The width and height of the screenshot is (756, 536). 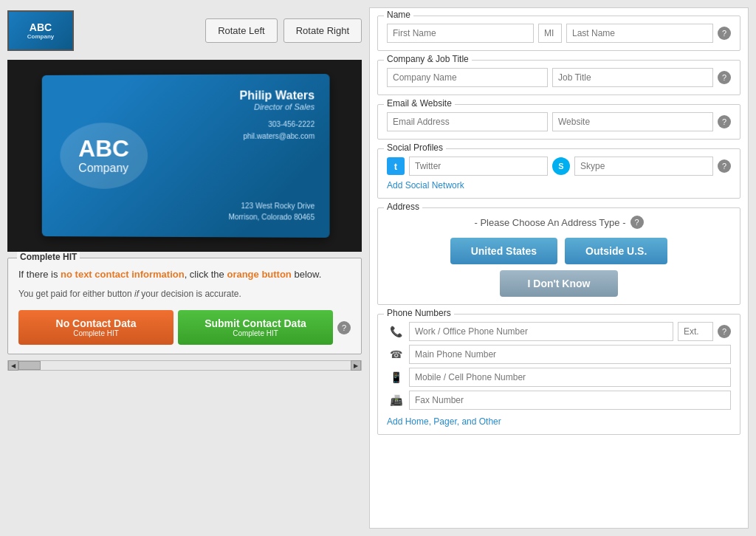 What do you see at coordinates (559, 284) in the screenshot?
I see `dont-know-button: I Don't Know` at bounding box center [559, 284].